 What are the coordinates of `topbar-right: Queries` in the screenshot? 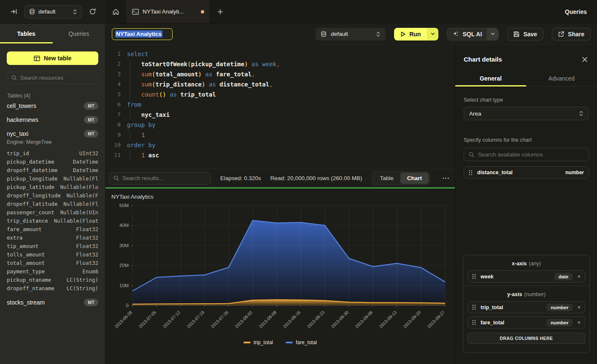 It's located at (575, 12).